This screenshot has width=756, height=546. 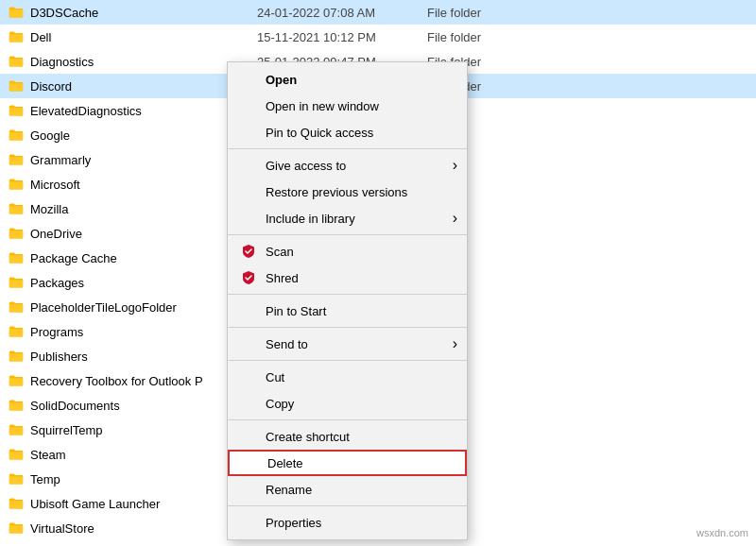 I want to click on menu-label: Scan, so click(x=361, y=251).